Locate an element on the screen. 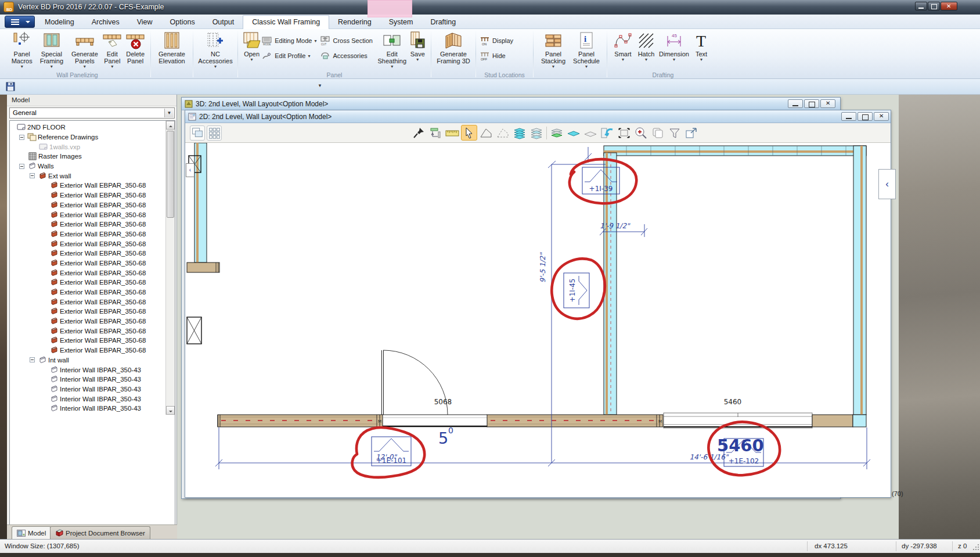 The width and height of the screenshot is (980, 557). panel-stacking-button: Panel Stacking▾ is located at coordinates (553, 50).